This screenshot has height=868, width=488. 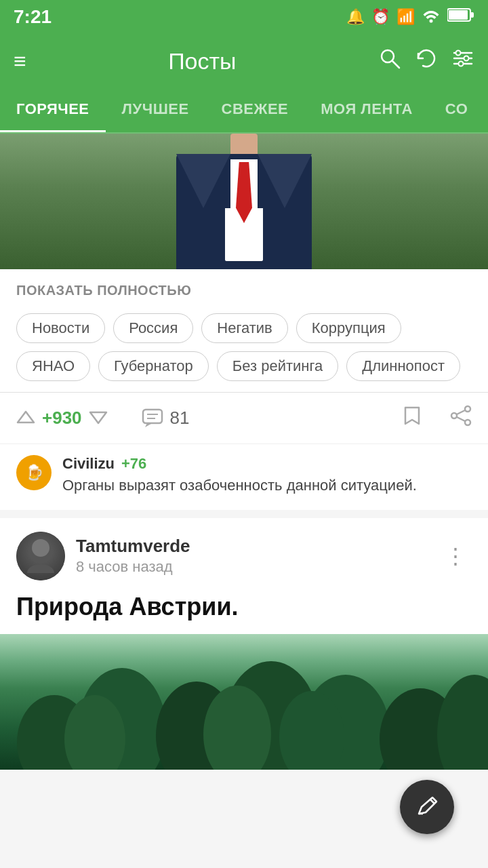 I want to click on tags-container: Новости Россия Негатив Коррупция ЯНАО Гу…, so click(x=244, y=349).